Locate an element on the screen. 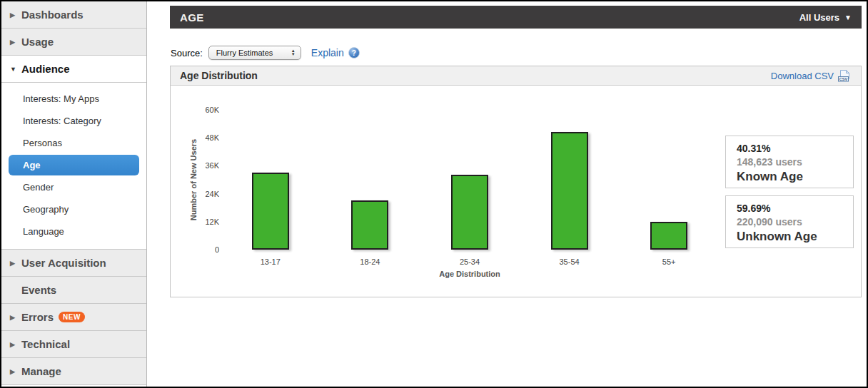  sidebar-section-label: User Acquisition is located at coordinates (64, 262).